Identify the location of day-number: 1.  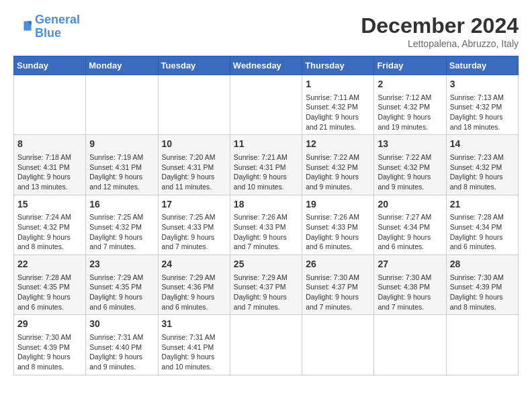
(338, 85).